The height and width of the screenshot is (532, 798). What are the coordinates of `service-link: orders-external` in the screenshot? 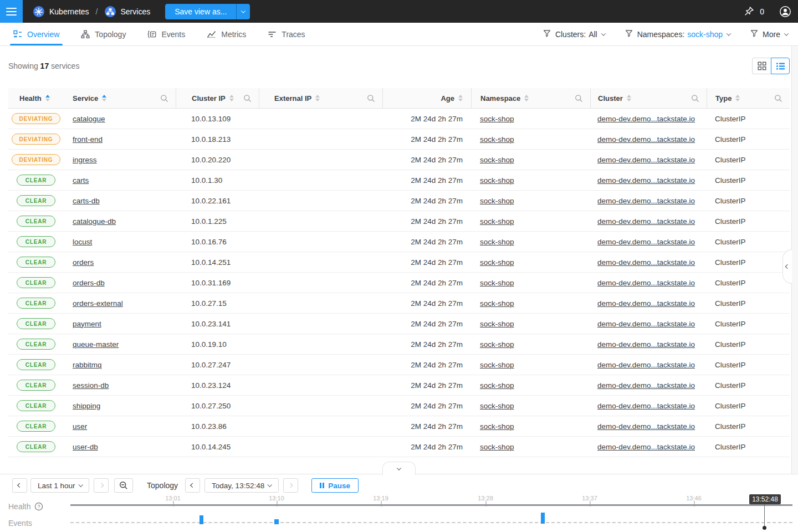 It's located at (98, 304).